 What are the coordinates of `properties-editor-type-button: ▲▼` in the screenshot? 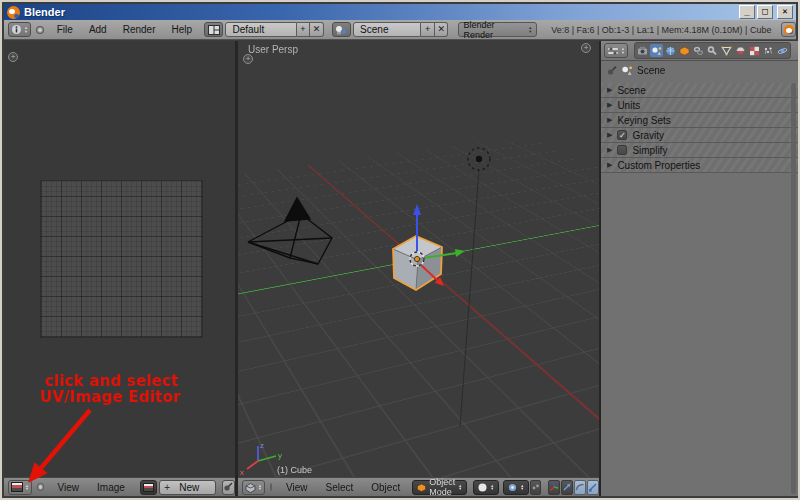 It's located at (616, 50).